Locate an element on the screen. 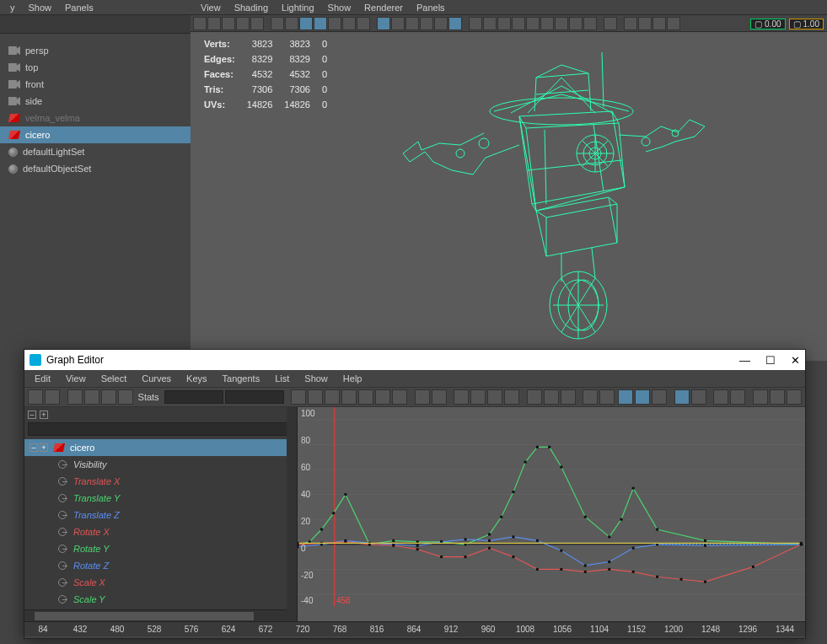 The width and height of the screenshot is (827, 644). vp-2dpan-icon is located at coordinates (243, 24).